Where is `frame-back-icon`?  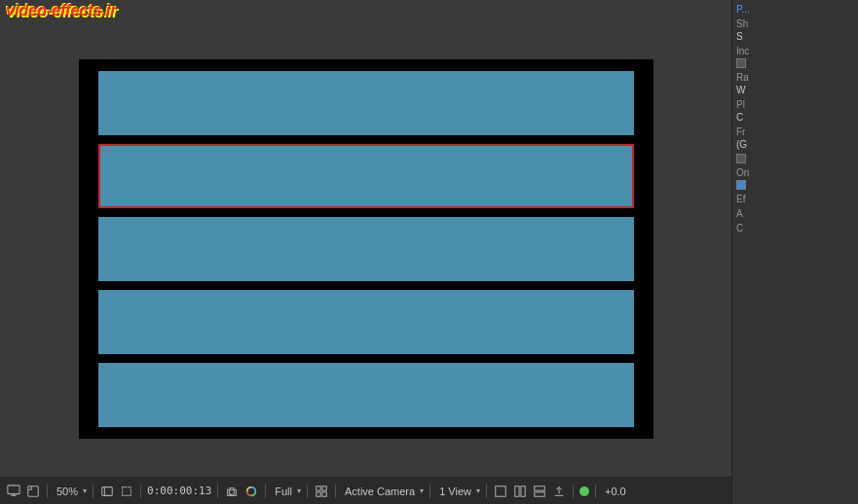
frame-back-icon is located at coordinates (107, 491).